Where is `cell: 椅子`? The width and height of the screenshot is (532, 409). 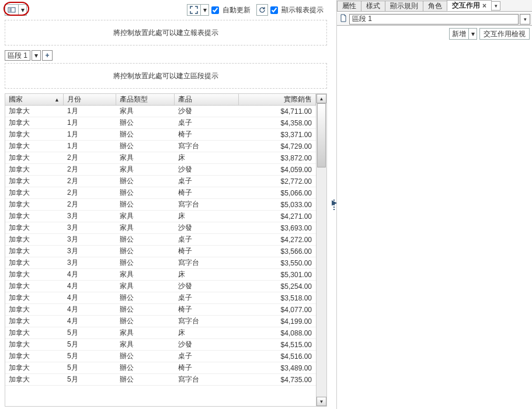 cell: 椅子 is located at coordinates (207, 134).